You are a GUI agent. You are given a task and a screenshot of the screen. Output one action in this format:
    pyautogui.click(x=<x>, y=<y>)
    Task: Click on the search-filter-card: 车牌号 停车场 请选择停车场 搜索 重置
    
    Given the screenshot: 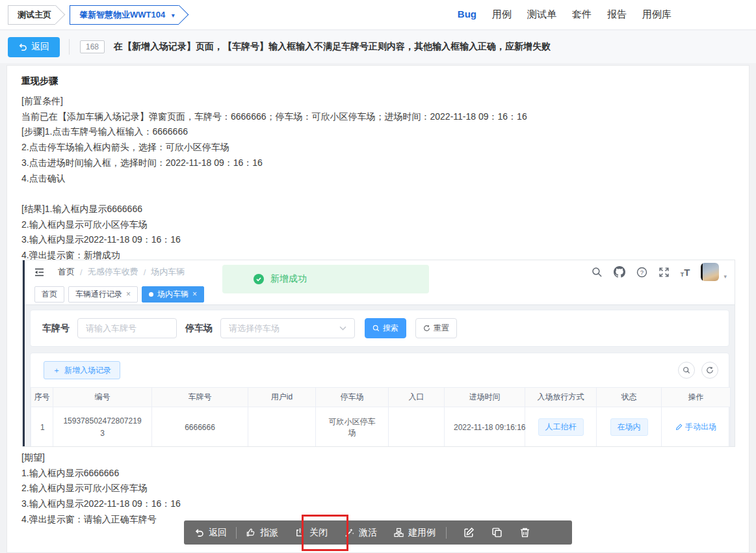 What is the action you would take?
    pyautogui.click(x=380, y=328)
    